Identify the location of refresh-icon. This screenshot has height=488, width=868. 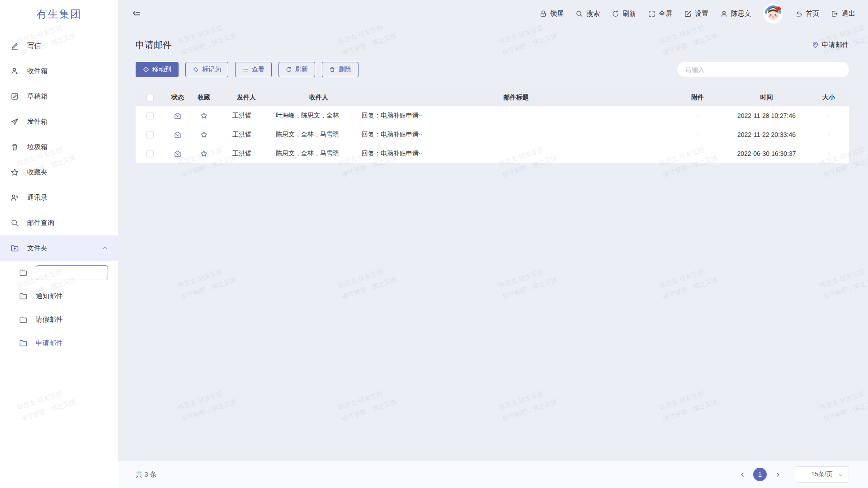
(616, 14).